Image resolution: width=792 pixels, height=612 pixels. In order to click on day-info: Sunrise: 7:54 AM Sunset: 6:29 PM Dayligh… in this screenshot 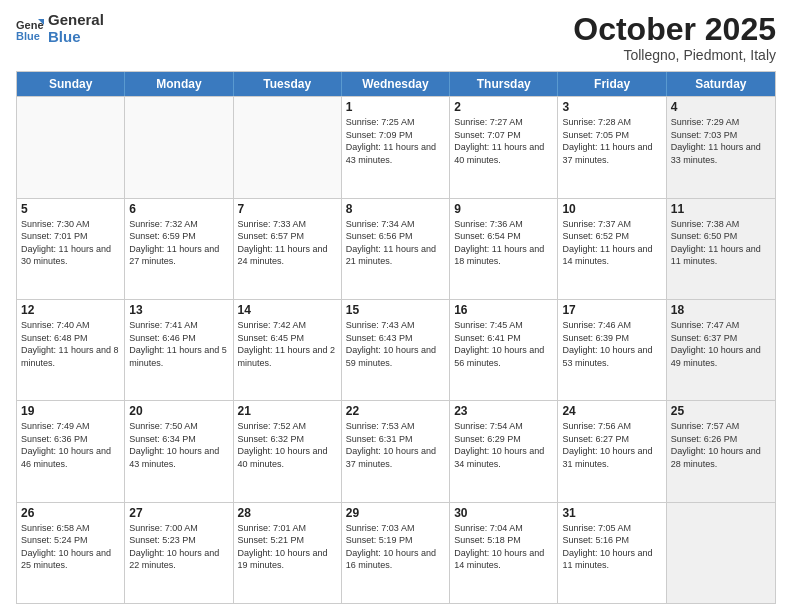, I will do `click(504, 445)`.